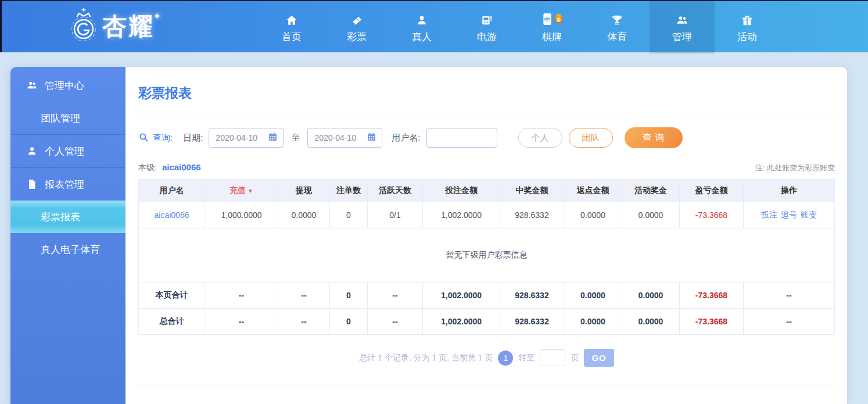  Describe the element at coordinates (64, 151) in the screenshot. I see `sidebar-item-label: 个人管理` at that location.